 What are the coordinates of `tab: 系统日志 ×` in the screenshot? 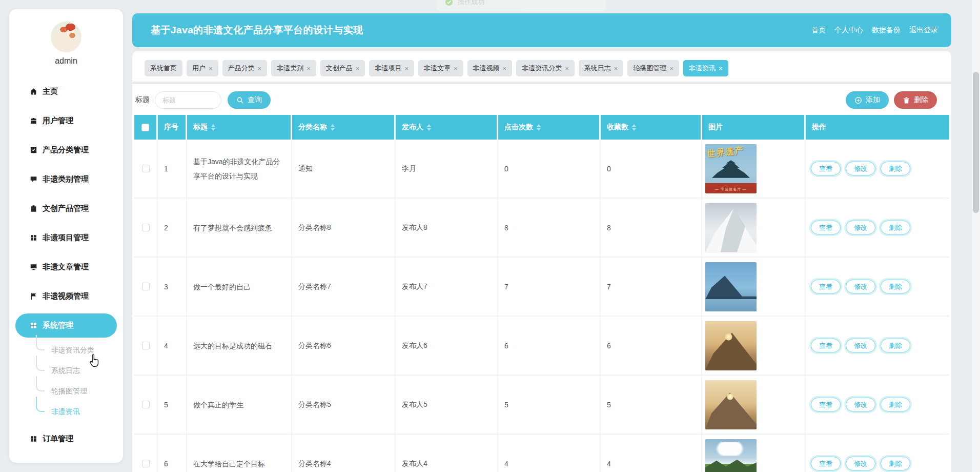 It's located at (601, 68).